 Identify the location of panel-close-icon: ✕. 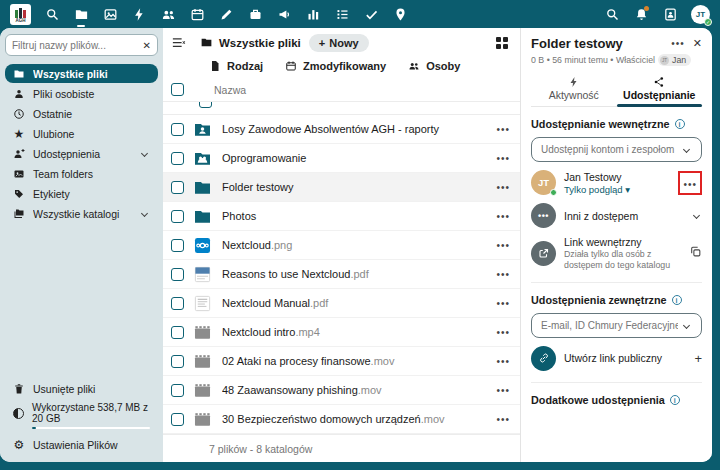
(698, 44).